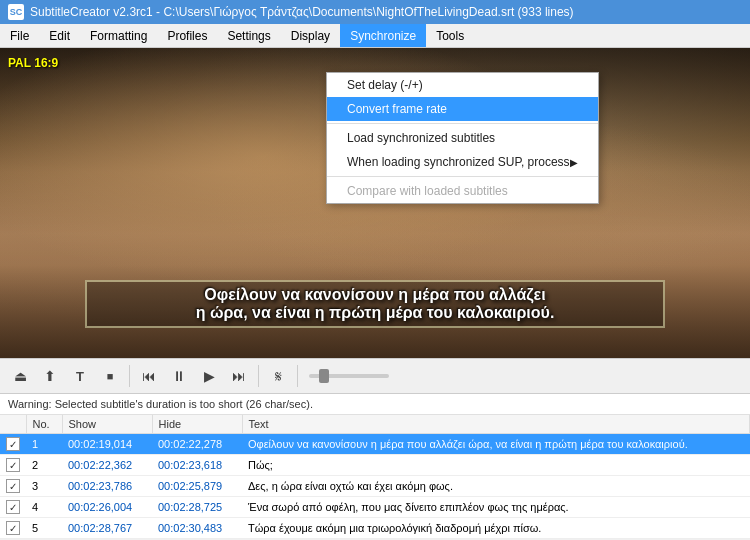  Describe the element at coordinates (209, 376) in the screenshot. I see `play-button: ▶` at that location.